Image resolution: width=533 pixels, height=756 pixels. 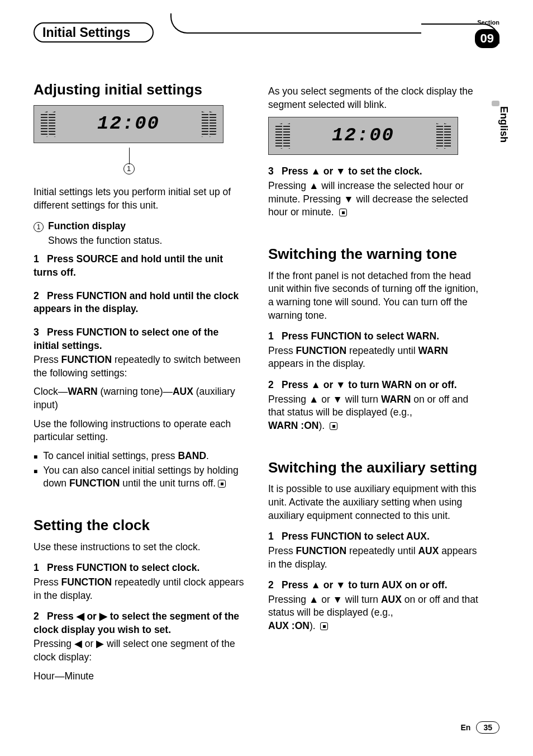 What do you see at coordinates (363, 136) in the screenshot?
I see `lcd-display-2: 12:00` at bounding box center [363, 136].